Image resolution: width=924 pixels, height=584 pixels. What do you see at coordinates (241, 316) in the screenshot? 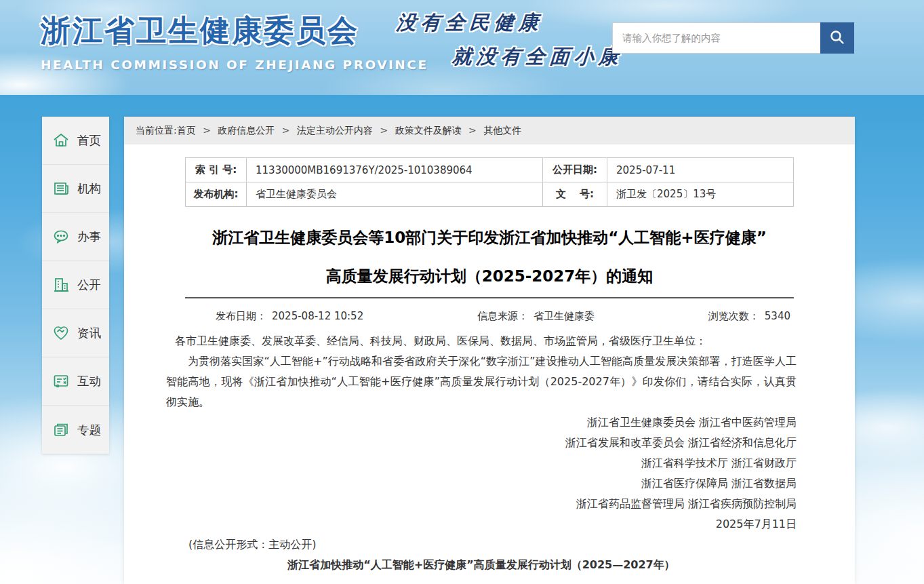
I see `publish-datetime-label: 发布日期：` at bounding box center [241, 316].